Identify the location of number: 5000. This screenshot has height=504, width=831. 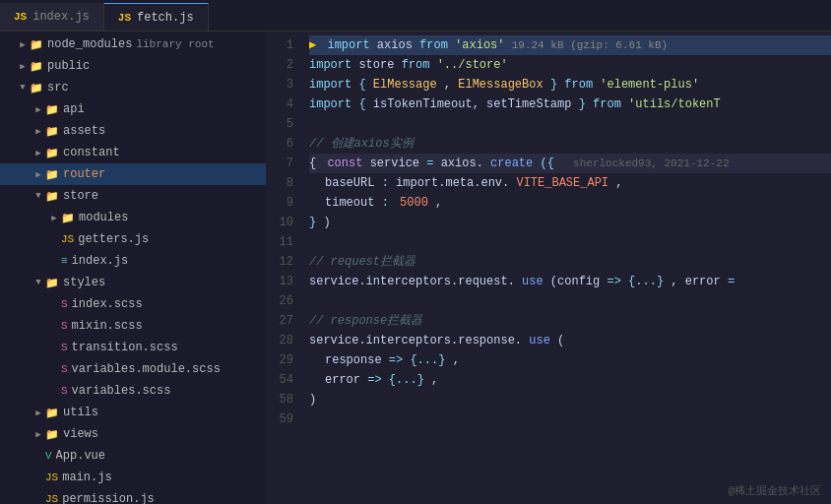
(414, 203).